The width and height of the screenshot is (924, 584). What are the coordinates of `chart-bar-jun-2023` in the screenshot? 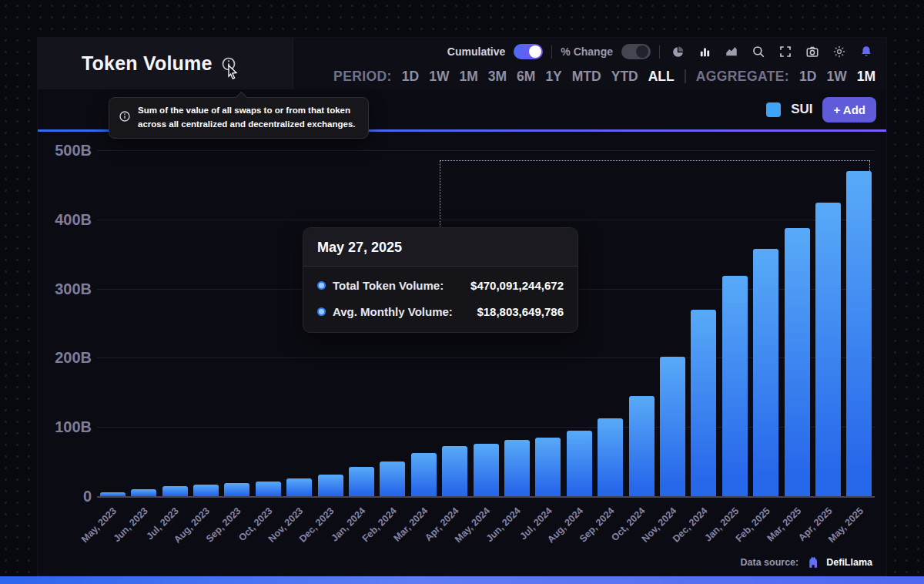 It's located at (143, 493).